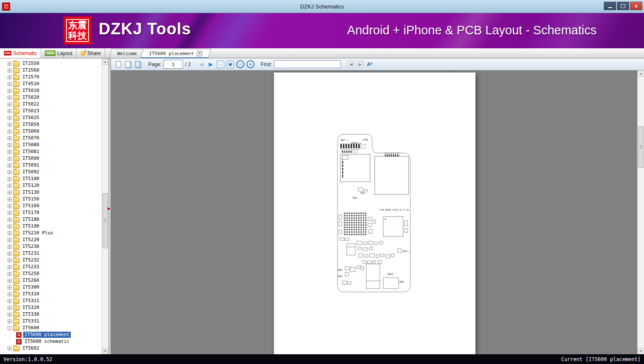  What do you see at coordinates (369, 64) in the screenshot?
I see `match-case-icon: Aª` at bounding box center [369, 64].